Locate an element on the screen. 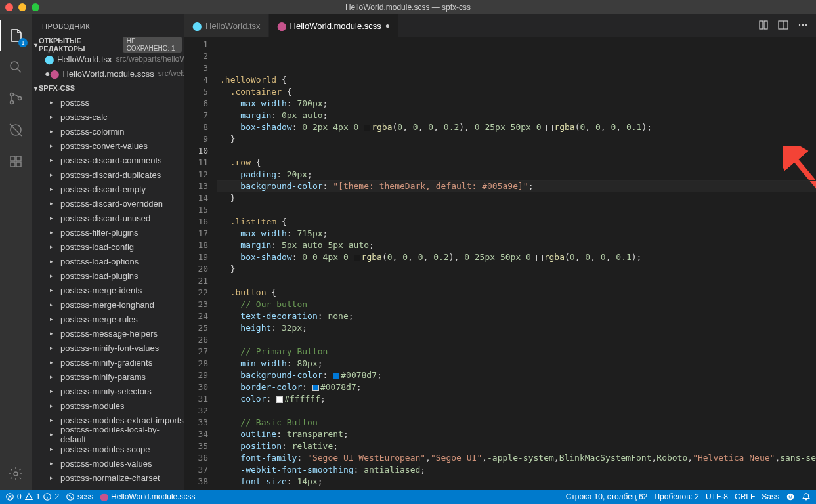  folder-item: ▸postcss-load-options is located at coordinates (108, 261).